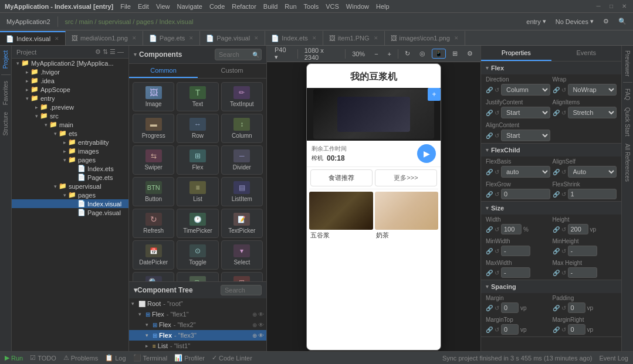 This screenshot has height=364, width=633. What do you see at coordinates (290, 6) in the screenshot?
I see `menu-run: Run` at bounding box center [290, 6].